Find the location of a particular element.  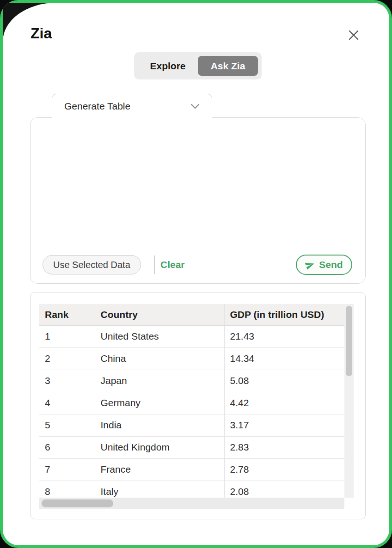

table-cell: 4.42 is located at coordinates (284, 403).